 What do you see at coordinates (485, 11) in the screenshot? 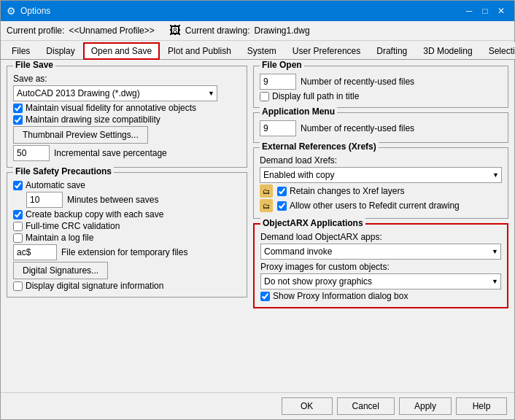
I see `maximize-button: □` at bounding box center [485, 11].